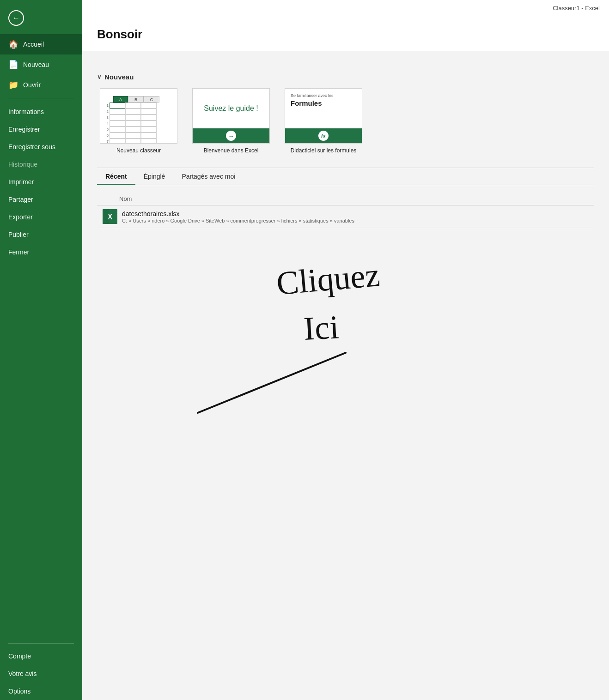  Describe the element at coordinates (346, 176) in the screenshot. I see `tabs-bar: Récent Épinglé Partagés avec moi` at that location.